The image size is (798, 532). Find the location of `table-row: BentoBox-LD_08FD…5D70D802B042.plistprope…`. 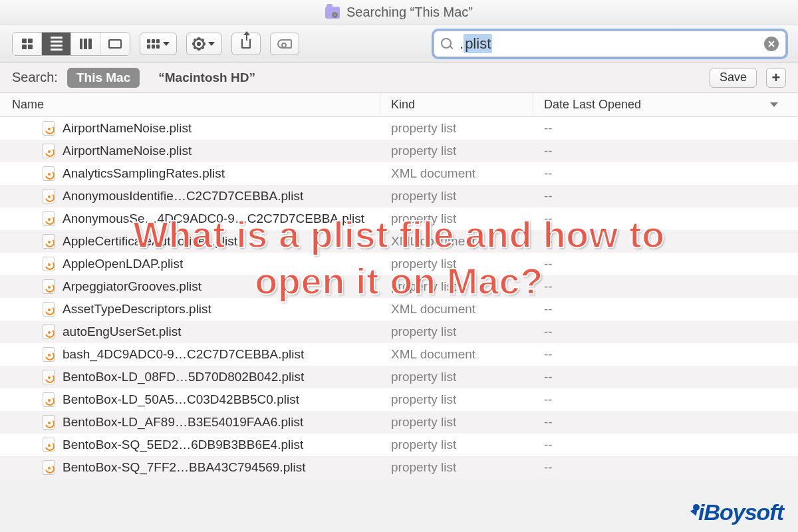

table-row: BentoBox-LD_08FD…5D70D802B042.plistprope… is located at coordinates (399, 377).